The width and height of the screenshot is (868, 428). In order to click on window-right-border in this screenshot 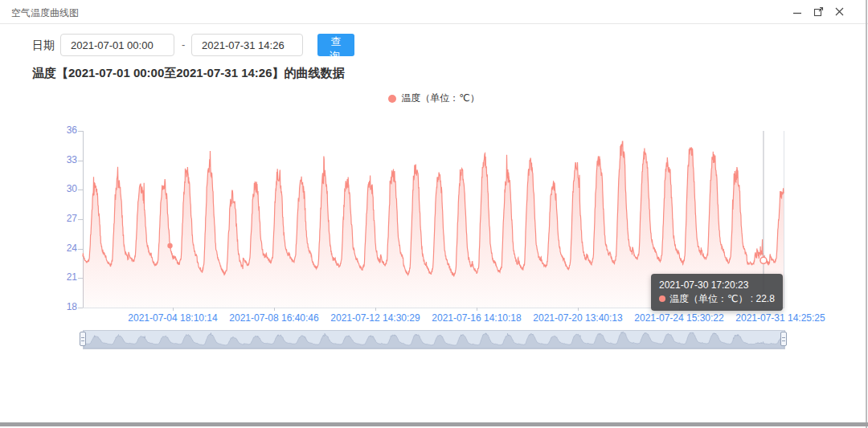, I will do `click(866, 214)`.